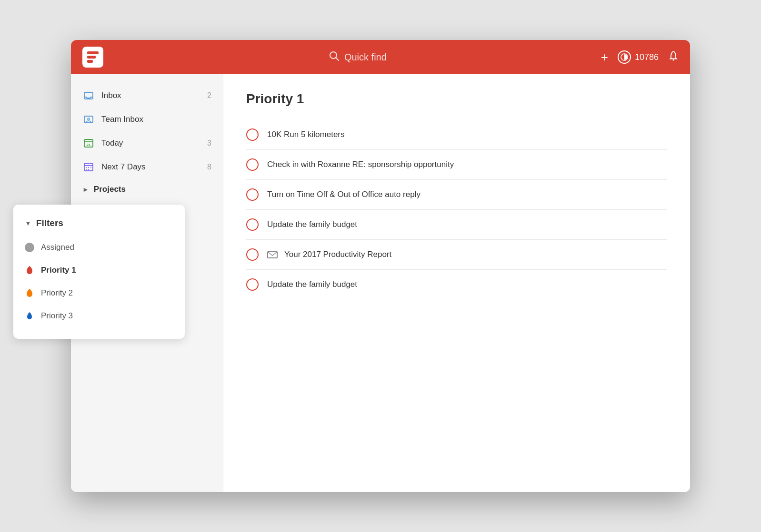  What do you see at coordinates (312, 285) in the screenshot?
I see `task-text-6: Update the family budget` at bounding box center [312, 285].